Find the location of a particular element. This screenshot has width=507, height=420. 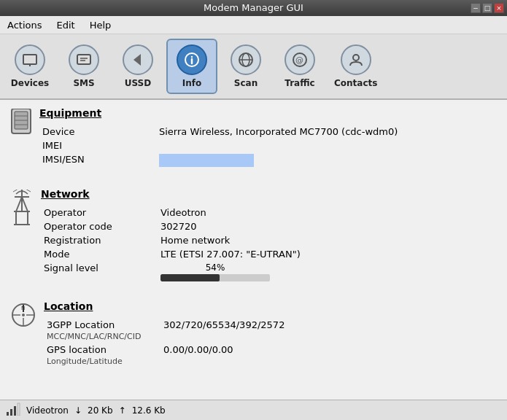

contacts-label: Contacts is located at coordinates (356, 83).